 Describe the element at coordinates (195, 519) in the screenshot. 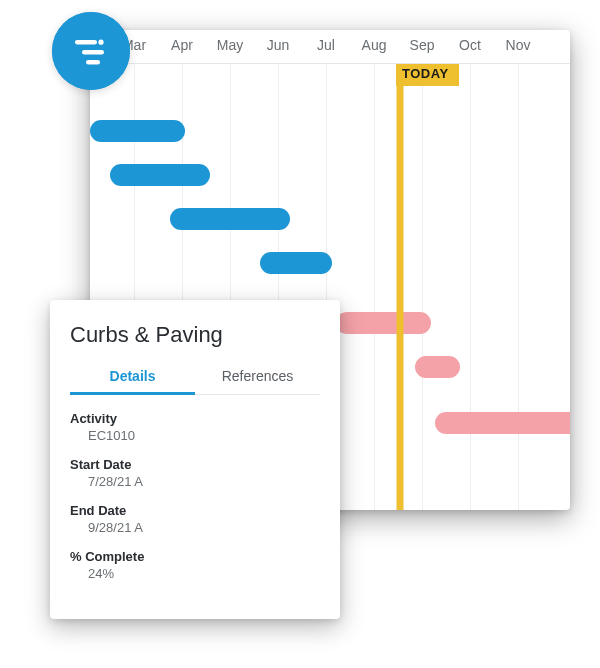

I see `field: End Date9/28/21 A` at that location.